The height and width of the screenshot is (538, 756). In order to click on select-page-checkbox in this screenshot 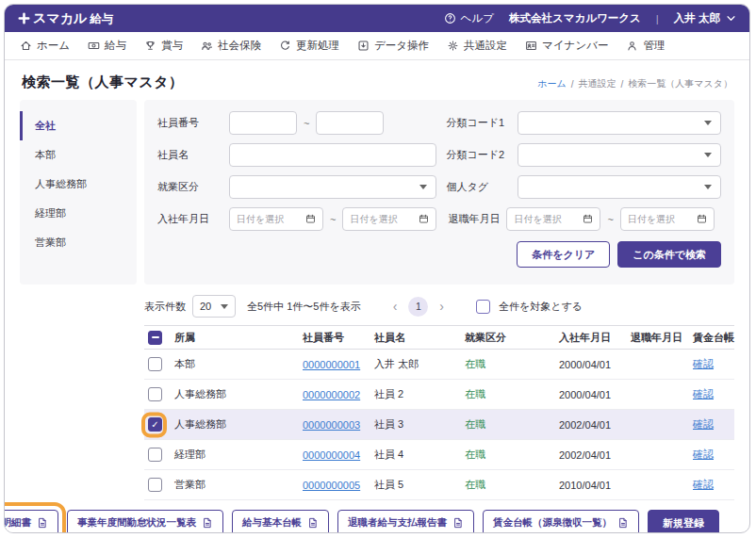, I will do `click(155, 337)`.